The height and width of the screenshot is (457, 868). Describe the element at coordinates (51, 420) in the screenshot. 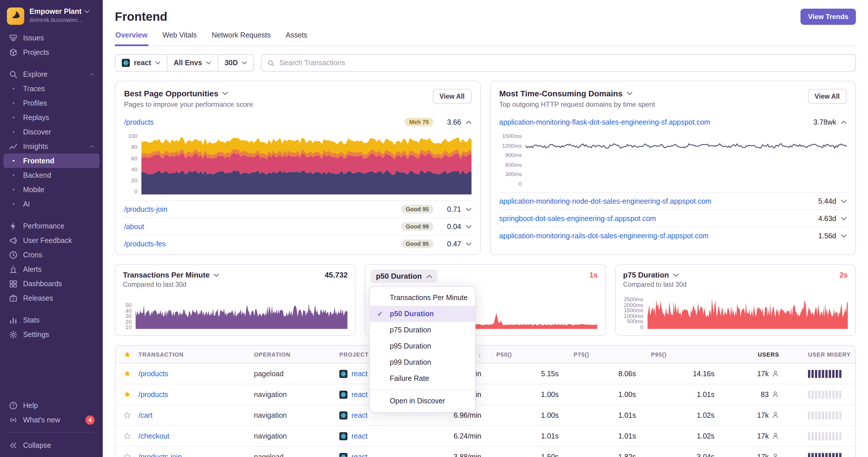

I see `sidebar-item-what-s-new: What's new4` at that location.